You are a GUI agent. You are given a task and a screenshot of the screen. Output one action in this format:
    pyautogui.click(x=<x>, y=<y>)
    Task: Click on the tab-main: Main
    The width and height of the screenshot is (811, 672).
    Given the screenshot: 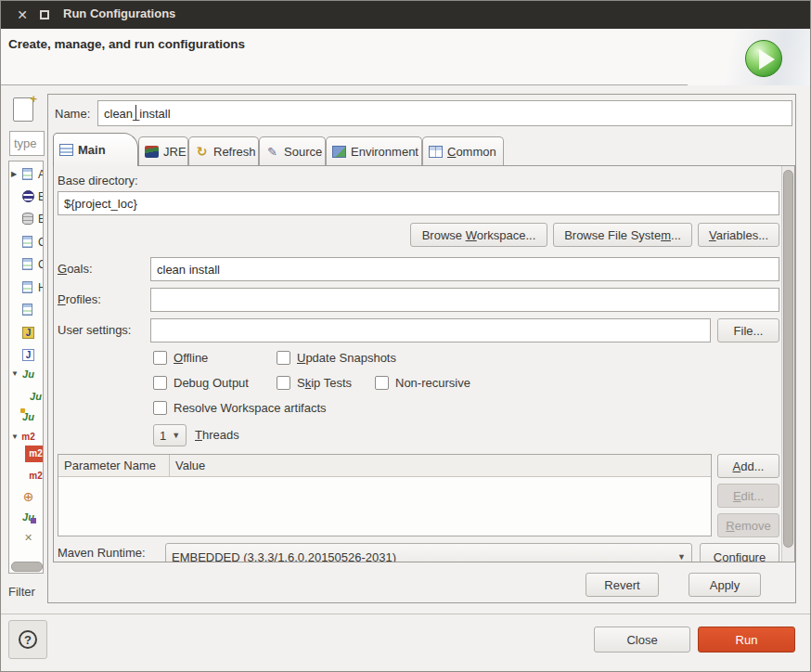 What is the action you would take?
    pyautogui.click(x=96, y=149)
    